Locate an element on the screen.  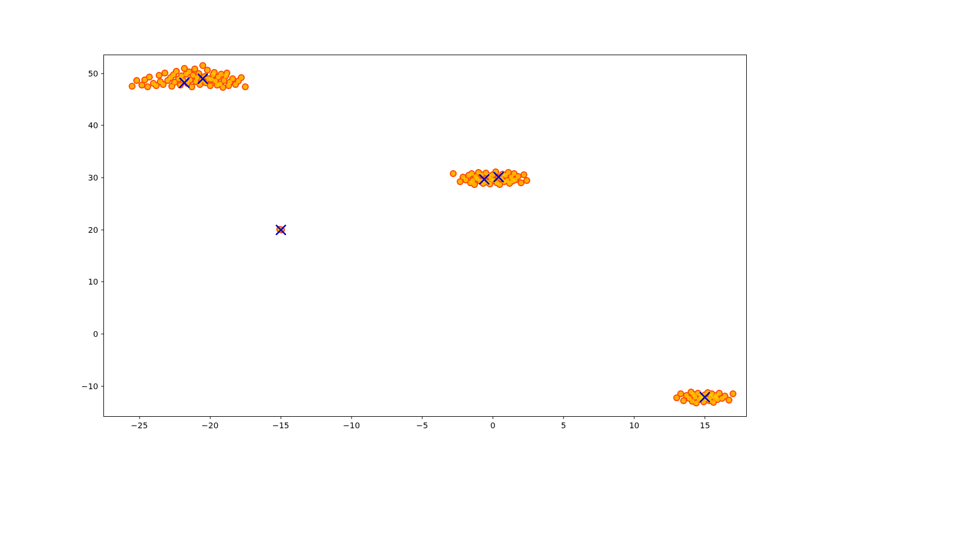
y-tick-label: 30 is located at coordinates (93, 178).